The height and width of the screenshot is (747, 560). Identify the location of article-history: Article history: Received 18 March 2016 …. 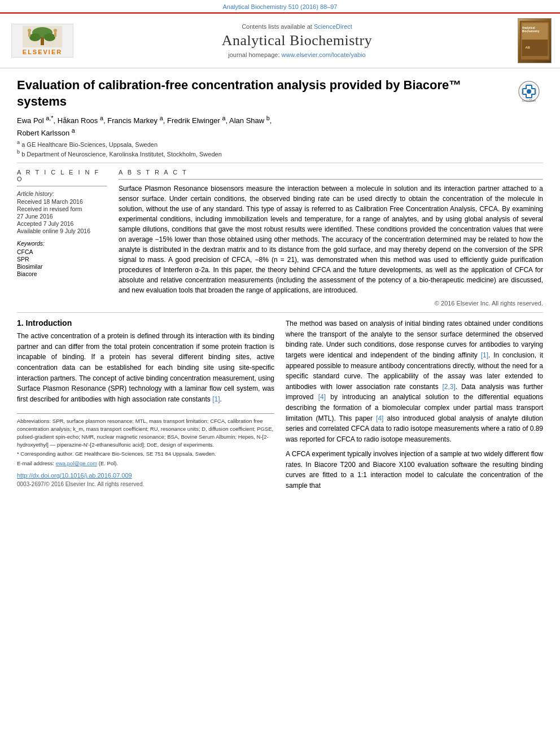
(62, 212).